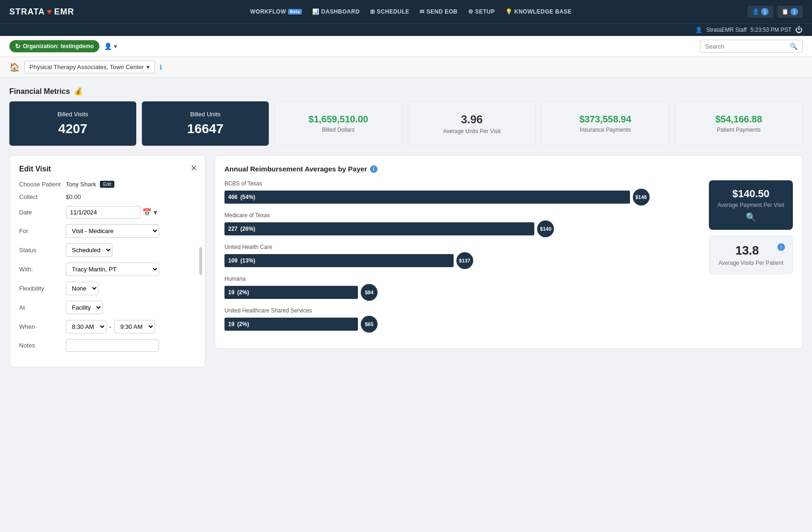 The image size is (812, 532). I want to click on second-nav: 👤 StrataEMR Staff 5:23:53 PM PST ⏻, so click(406, 30).